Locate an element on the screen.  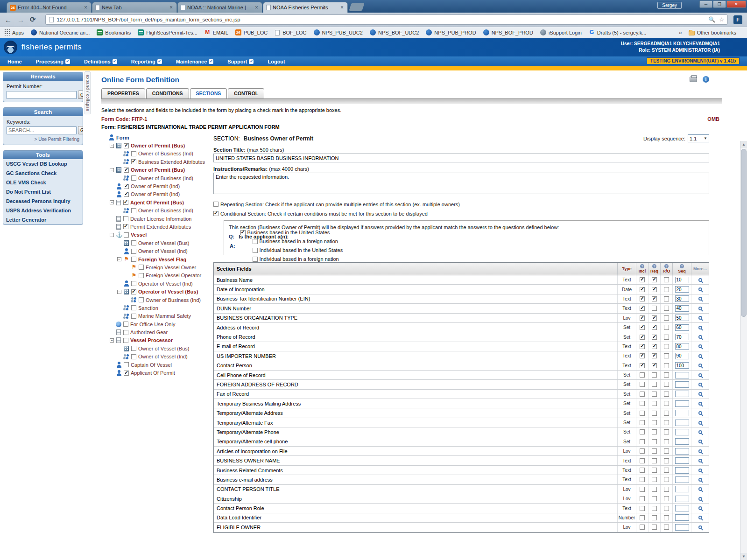
browser-tab: Error 404--Not Found× is located at coordinates (49, 7).